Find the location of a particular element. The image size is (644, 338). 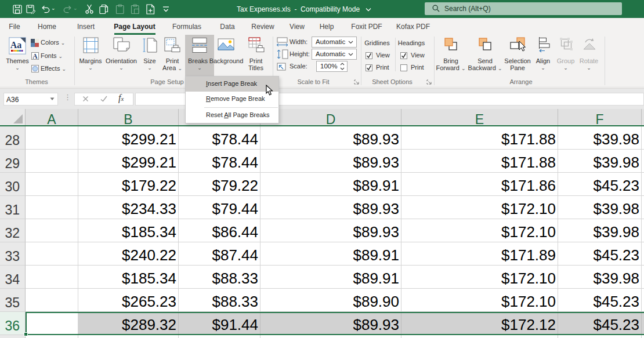

svg-text: A is located at coordinates (35, 56).